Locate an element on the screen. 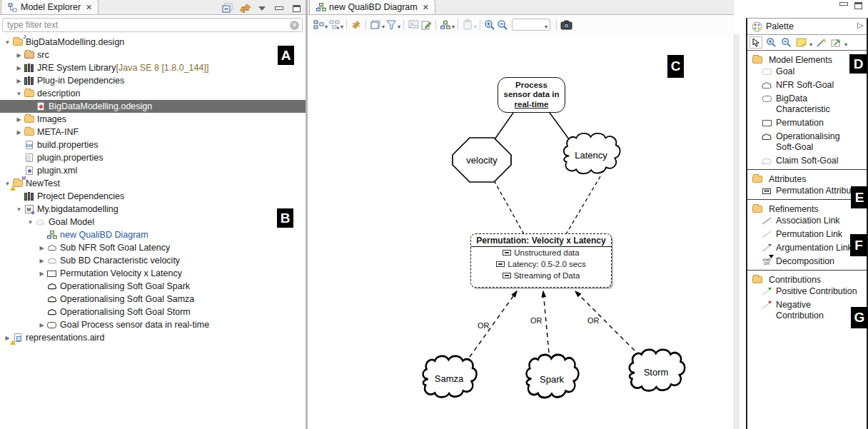 This screenshot has height=429, width=868. snapshot-button is located at coordinates (566, 24).